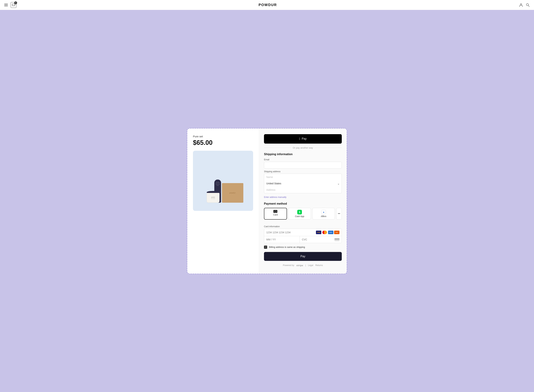 This screenshot has width=534, height=392. I want to click on jar-label: Pure glow, so click(213, 199).